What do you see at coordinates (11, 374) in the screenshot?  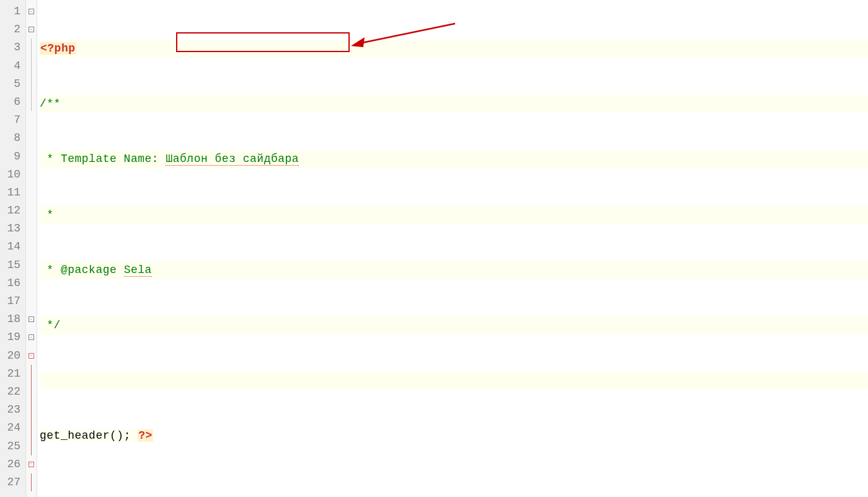 I see `line-number: 21` at bounding box center [11, 374].